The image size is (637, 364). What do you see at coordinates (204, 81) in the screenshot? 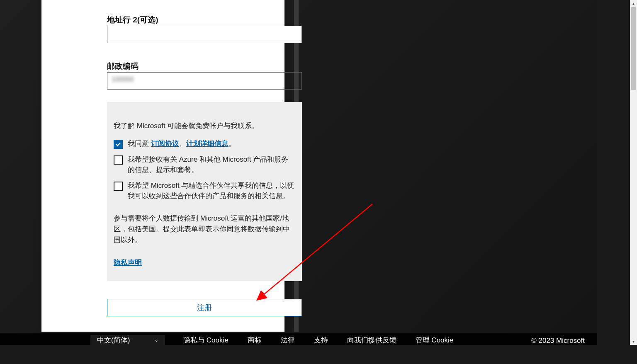
I see `postal-code-input: 100000` at bounding box center [204, 81].